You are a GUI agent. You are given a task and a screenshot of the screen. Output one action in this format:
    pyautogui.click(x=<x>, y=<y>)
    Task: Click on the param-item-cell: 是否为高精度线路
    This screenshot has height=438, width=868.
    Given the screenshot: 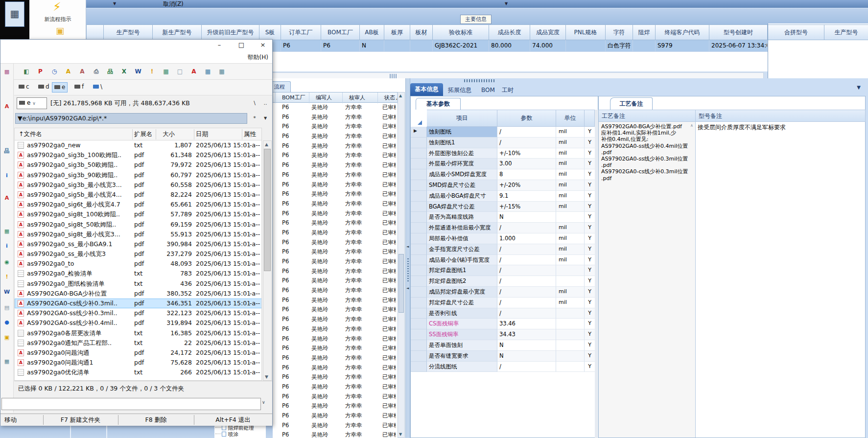 What is the action you would take?
    pyautogui.click(x=462, y=217)
    